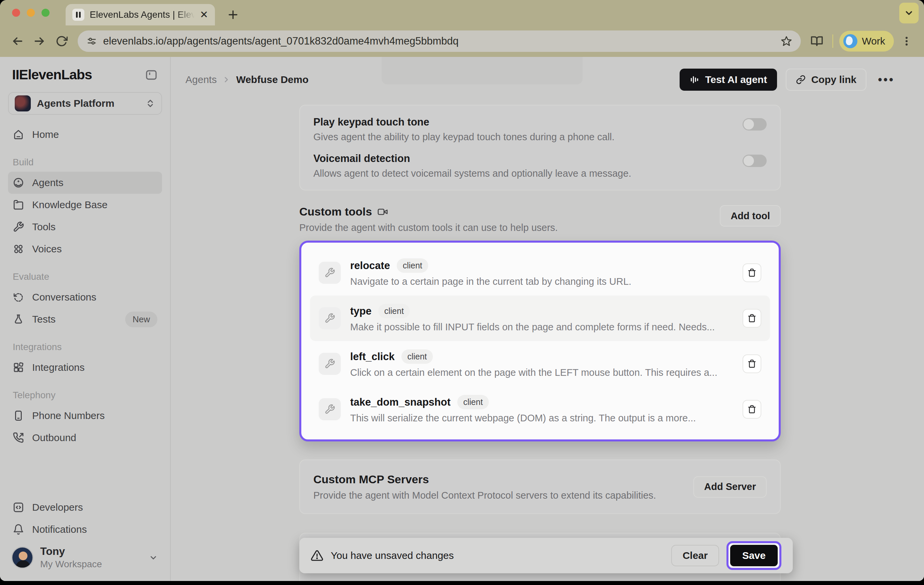  Describe the element at coordinates (392, 555) in the screenshot. I see `unsaved-message: You have unsaved changes` at that location.